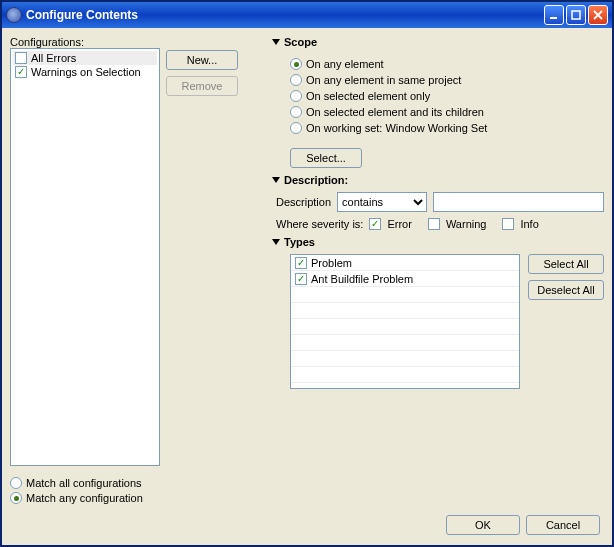 Image resolution: width=614 pixels, height=547 pixels. Describe the element at coordinates (529, 224) in the screenshot. I see `severity-info-label: Info` at that location.